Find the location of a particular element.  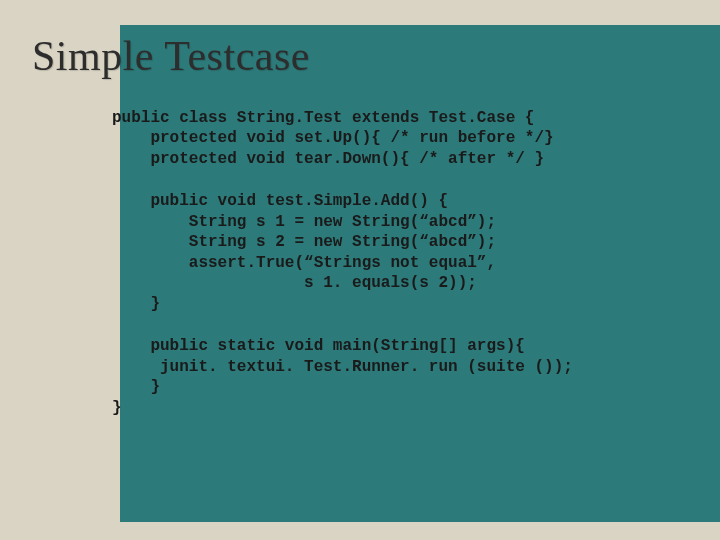

code-line: String s 1 = new String(“abcd”); is located at coordinates (304, 222).